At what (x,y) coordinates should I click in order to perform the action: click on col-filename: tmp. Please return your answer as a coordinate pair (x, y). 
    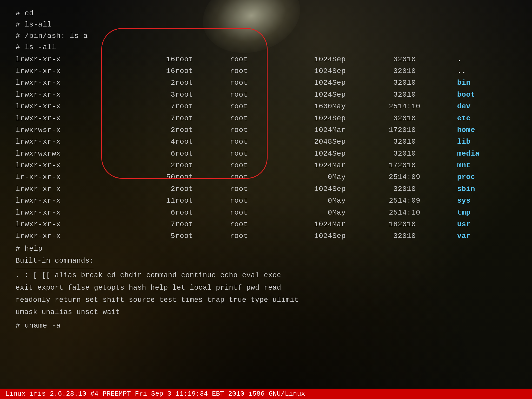
    Looking at the image, I should click on (487, 212).